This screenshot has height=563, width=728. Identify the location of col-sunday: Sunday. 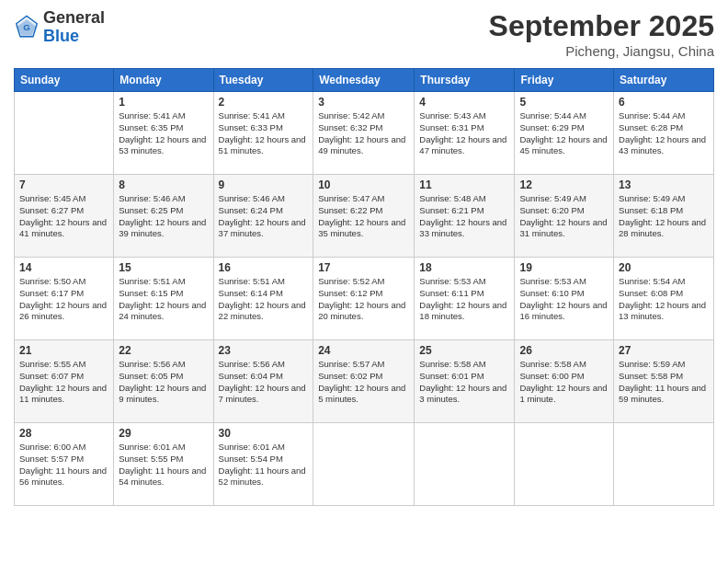
(64, 81).